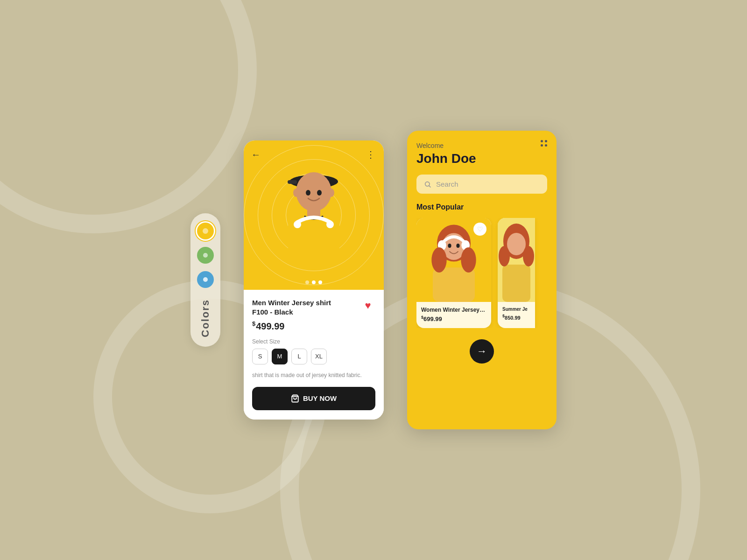  I want to click on home-screen-card: Welcome John Doe Search Most Popular, so click(482, 280).